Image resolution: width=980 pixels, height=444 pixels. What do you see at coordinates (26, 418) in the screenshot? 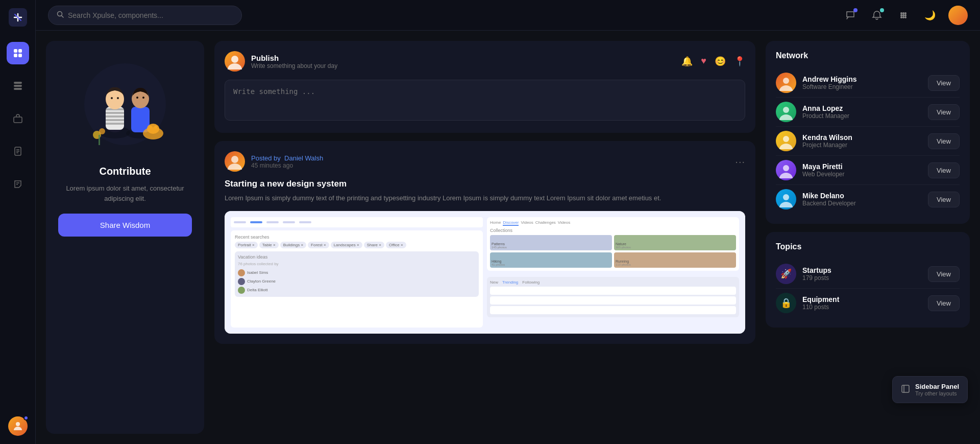
I see `sidebar-avatar-badge` at bounding box center [26, 418].